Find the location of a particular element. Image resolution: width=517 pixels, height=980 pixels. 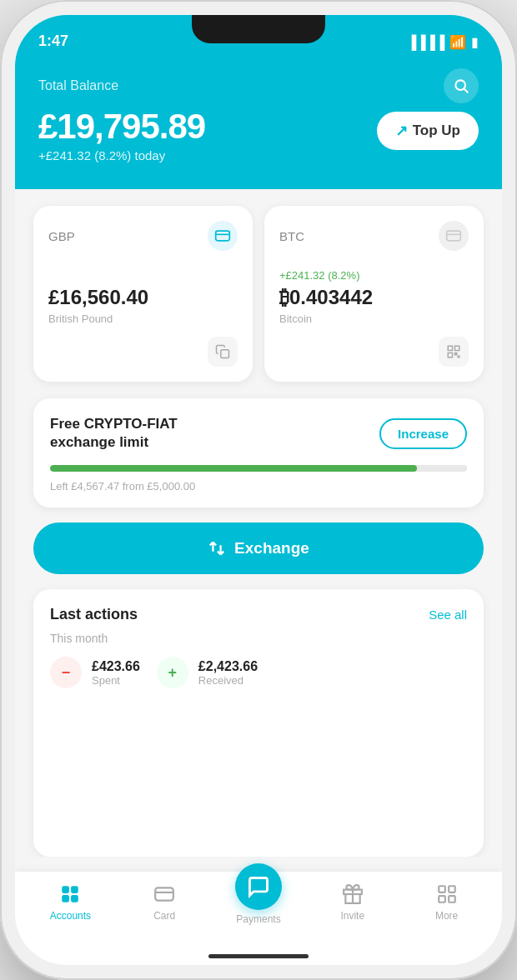

exchange-icon is located at coordinates (217, 548).